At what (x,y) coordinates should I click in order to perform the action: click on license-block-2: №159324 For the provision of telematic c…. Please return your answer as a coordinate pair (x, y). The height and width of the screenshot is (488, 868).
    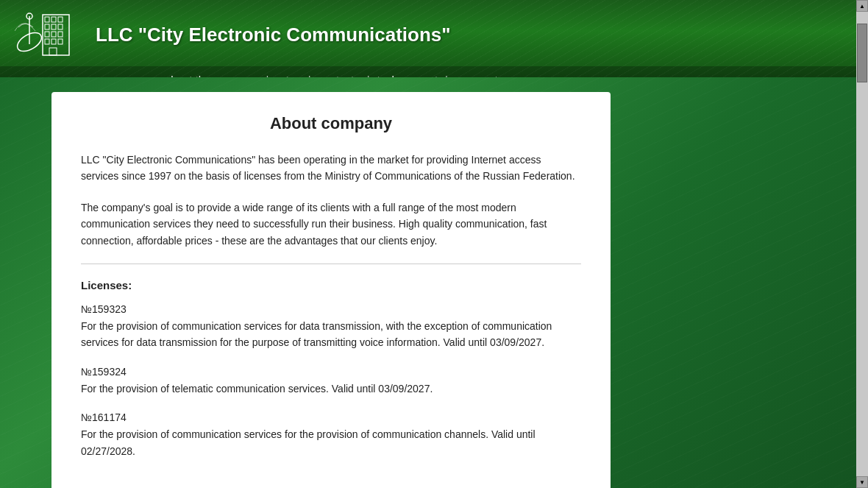
    Looking at the image, I should click on (331, 381).